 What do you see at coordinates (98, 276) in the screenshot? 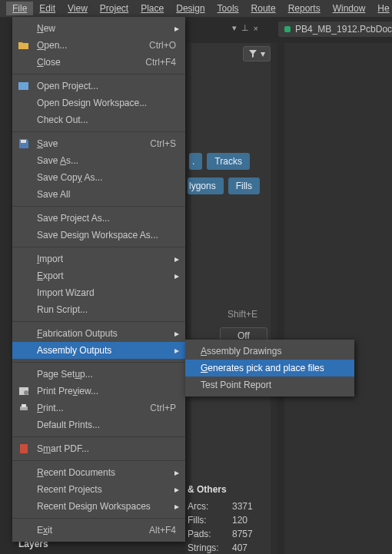
I see `menu-export: Export▸` at bounding box center [98, 276].